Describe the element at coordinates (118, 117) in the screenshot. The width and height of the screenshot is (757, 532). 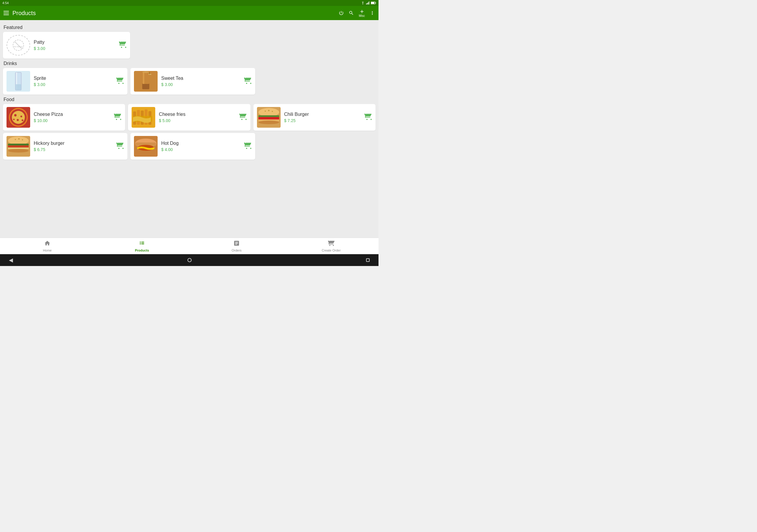
I see `add-to-cart-cheese-pizza` at that location.